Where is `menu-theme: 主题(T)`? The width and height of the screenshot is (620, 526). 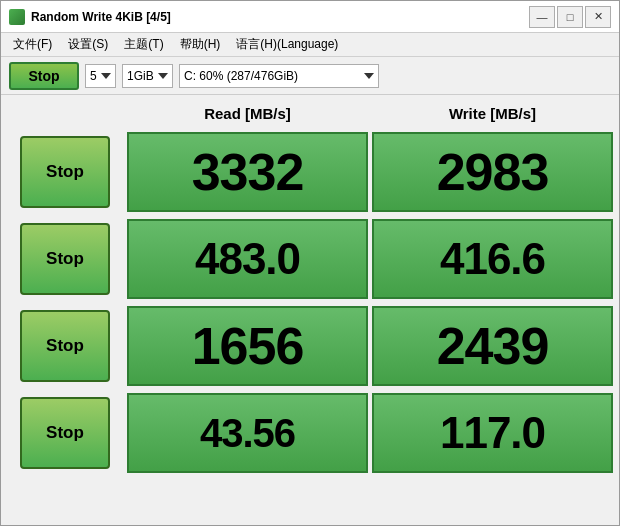 menu-theme: 主题(T) is located at coordinates (144, 44).